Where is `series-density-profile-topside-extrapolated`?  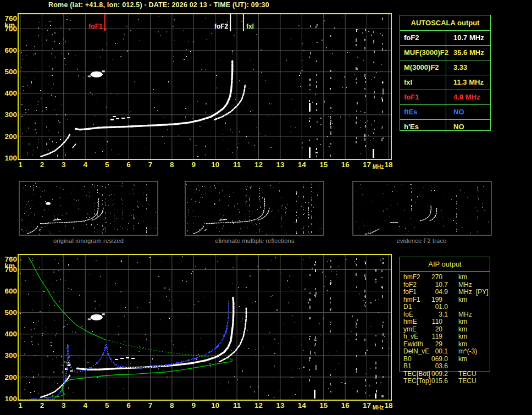
series-density-profile-topside-extrapolated is located at coordinates (169, 350).